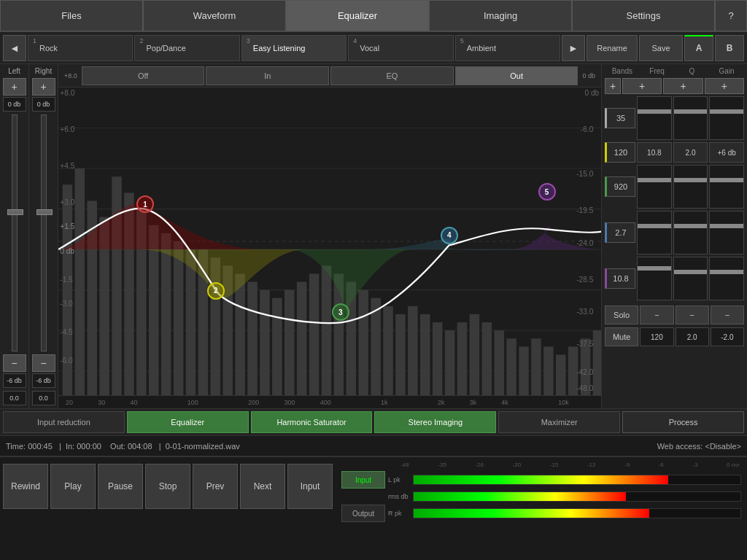  Describe the element at coordinates (727, 272) in the screenshot. I see `band-108-gain-thumb` at that location.